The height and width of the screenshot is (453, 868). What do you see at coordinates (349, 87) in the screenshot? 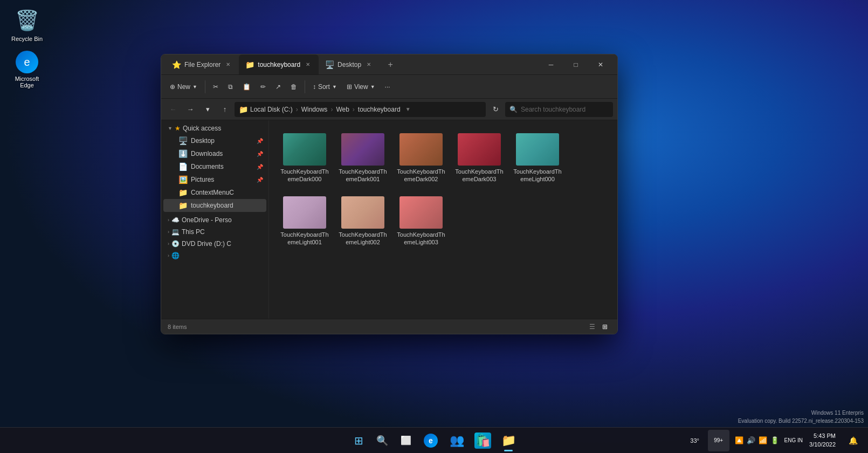
I see `view-icon: ⊞` at bounding box center [349, 87].